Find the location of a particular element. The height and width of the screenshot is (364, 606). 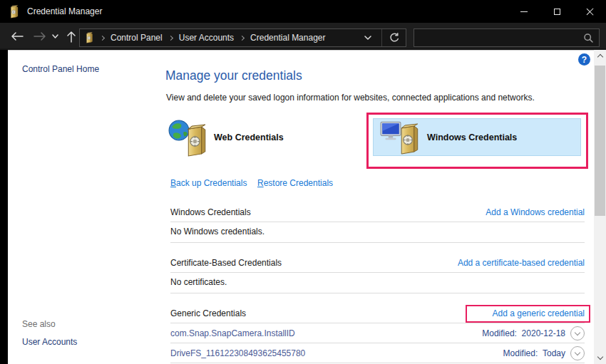

section-header-row: Windows Credentials Add a Windows creden… is located at coordinates (378, 212).